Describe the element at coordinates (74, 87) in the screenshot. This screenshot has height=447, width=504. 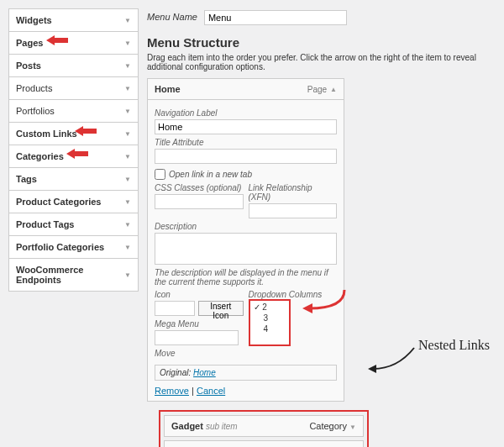
I see `sidebar-item-products: Products▼` at that location.